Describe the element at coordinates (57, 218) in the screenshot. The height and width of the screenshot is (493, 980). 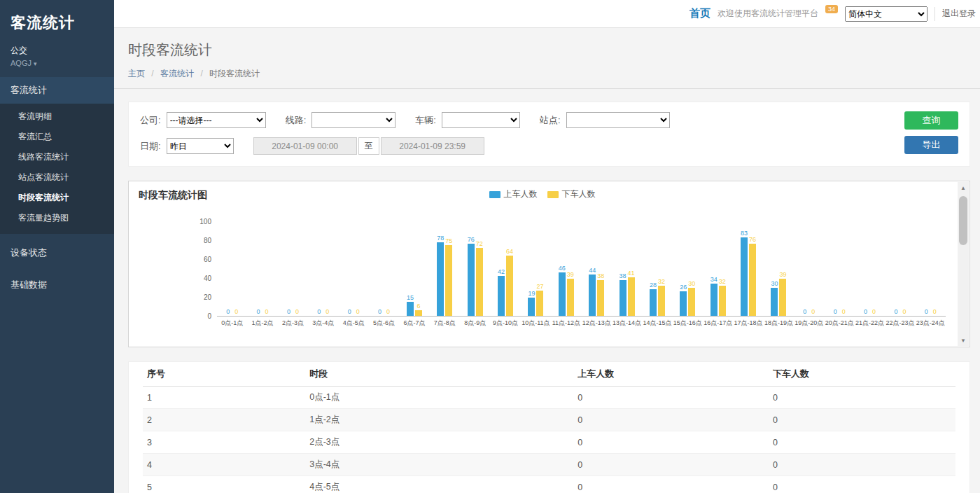
I see `sidebar-subitem: 客流量趋势图` at that location.